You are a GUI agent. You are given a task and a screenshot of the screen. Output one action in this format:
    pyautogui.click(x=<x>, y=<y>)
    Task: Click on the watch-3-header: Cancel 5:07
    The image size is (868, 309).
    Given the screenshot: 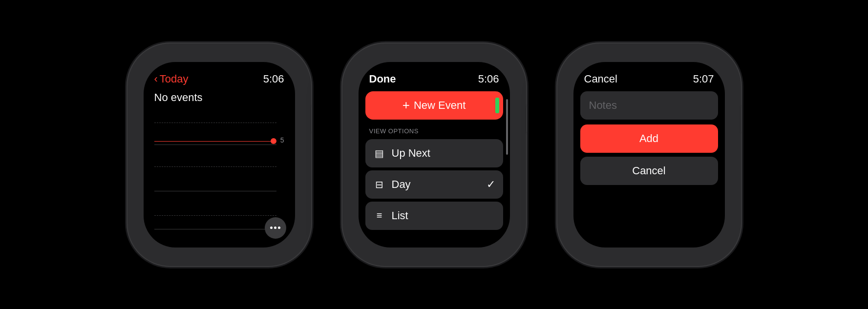 What is the action you would take?
    pyautogui.click(x=649, y=77)
    